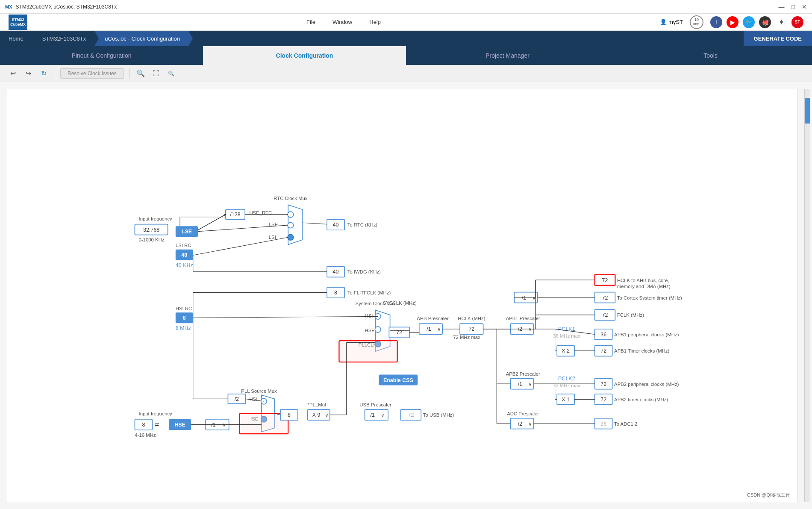  What do you see at coordinates (142, 38) in the screenshot?
I see `breadcrumb-current-label: uCos.ioc - Clock Configuration` at bounding box center [142, 38].